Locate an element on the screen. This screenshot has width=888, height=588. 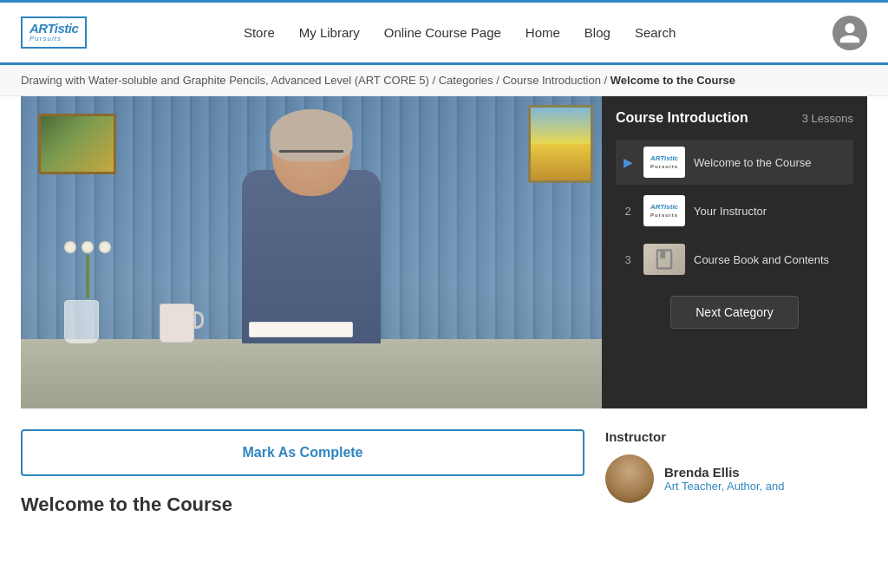
breadcrumb-current: Welcome to the Course is located at coordinates (673, 80).